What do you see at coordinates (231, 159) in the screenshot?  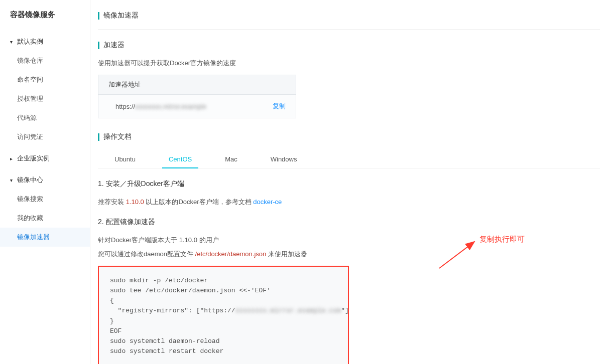 I see `tab-mac: Mac` at bounding box center [231, 159].